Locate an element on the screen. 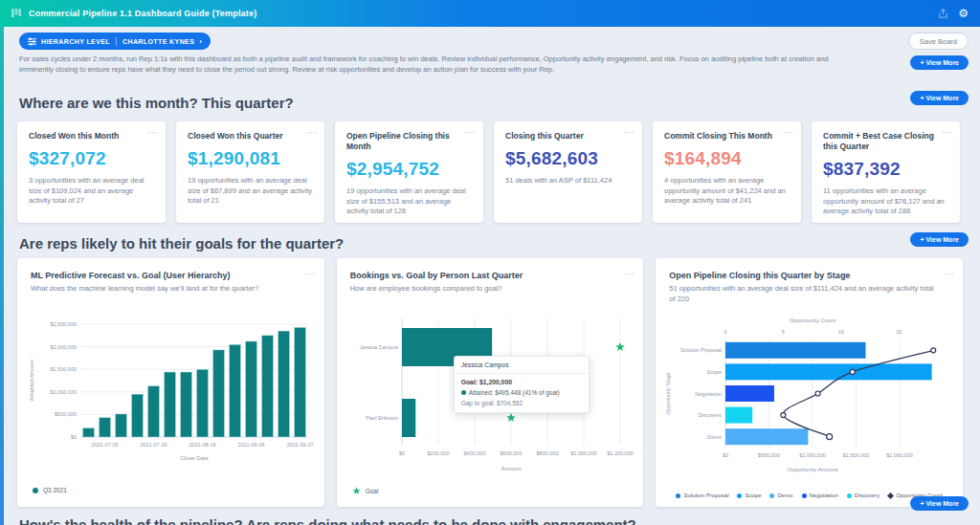  pipeline-stage-combo-chart: Opportunity Count051015$0$500,000$1,000,… is located at coordinates (809, 395).